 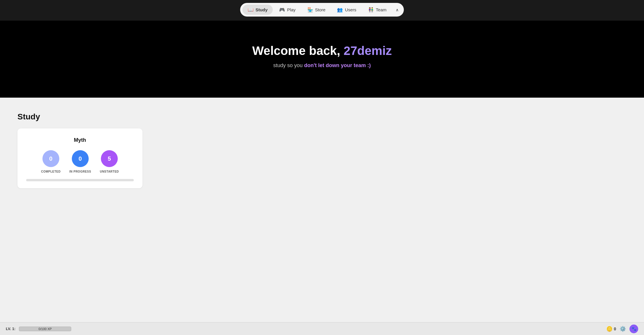 I want to click on nav-item-store: 🏪 Store, so click(x=316, y=10).